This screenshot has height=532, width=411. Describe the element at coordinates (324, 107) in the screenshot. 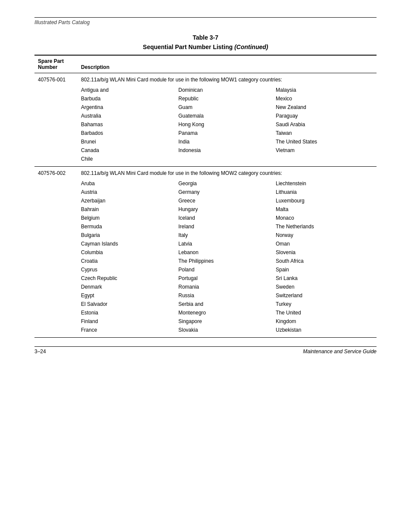

I see `country-entry: New Zealand` at that location.